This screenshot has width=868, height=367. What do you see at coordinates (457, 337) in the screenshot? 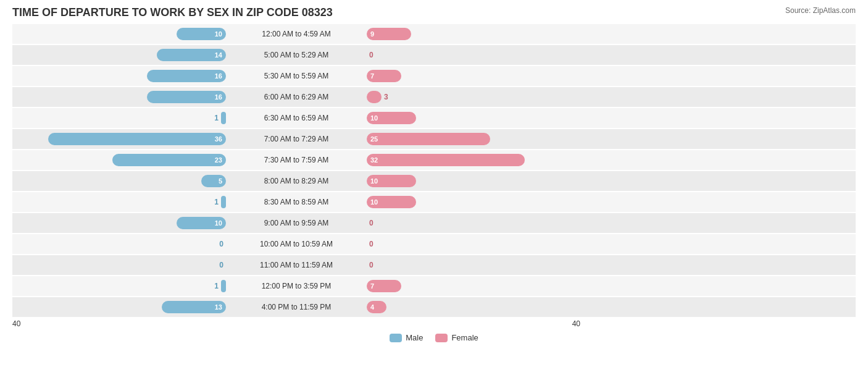
I see `legend-female: Female` at bounding box center [457, 337].